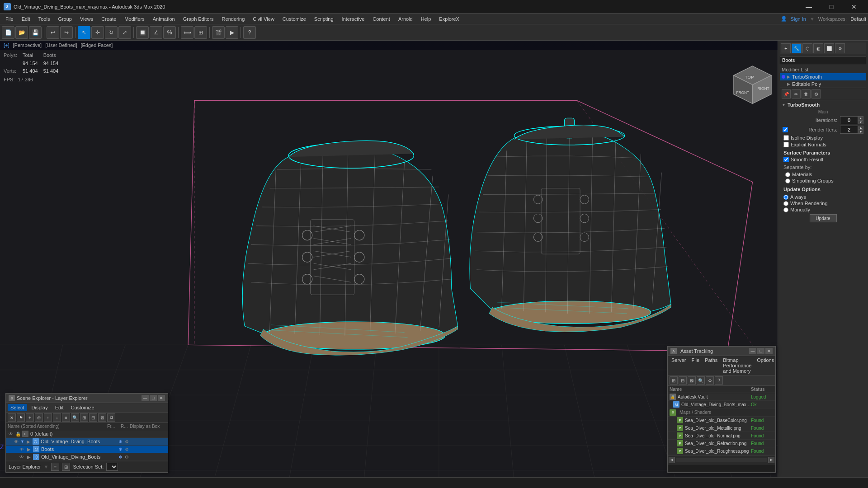  What do you see at coordinates (161, 398) in the screenshot?
I see `se-close-btn: ✕` at bounding box center [161, 398].